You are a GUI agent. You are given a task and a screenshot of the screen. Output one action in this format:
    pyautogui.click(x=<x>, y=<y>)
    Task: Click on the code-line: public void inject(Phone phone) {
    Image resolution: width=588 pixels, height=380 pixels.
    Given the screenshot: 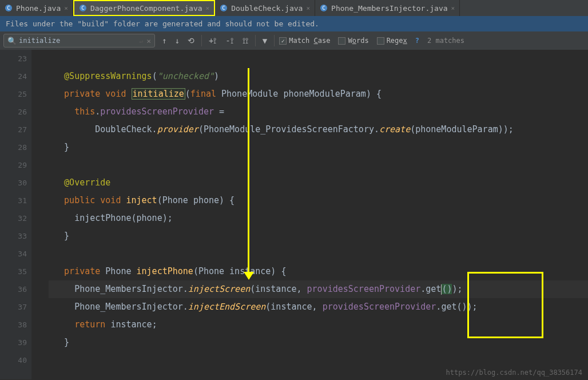 What is the action you would take?
    pyautogui.click(x=318, y=200)
    